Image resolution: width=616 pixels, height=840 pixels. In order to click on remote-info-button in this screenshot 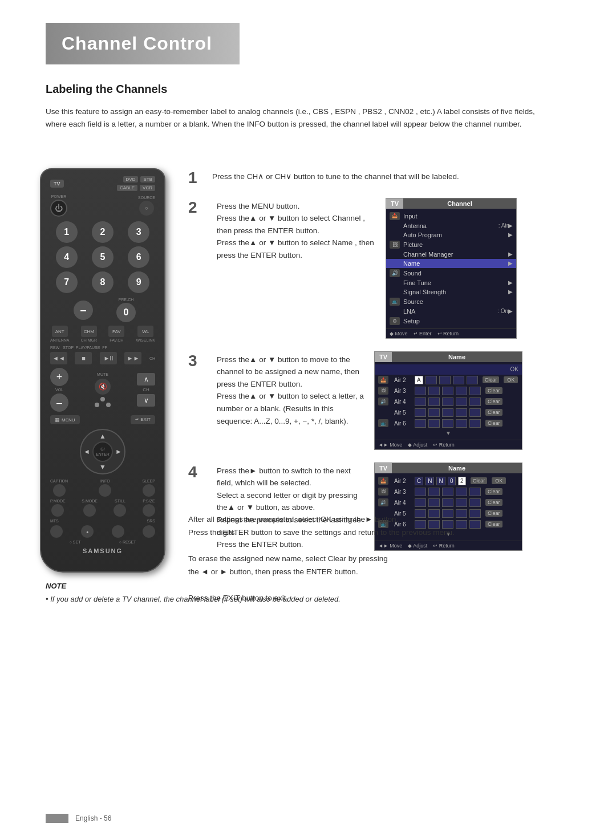, I will do `click(105, 490)`.